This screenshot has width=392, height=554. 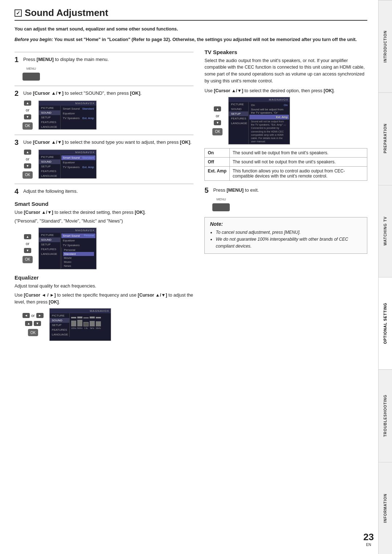 I want to click on eq-remote: ◄ or ► ▲ ▼ OK, so click(x=33, y=325).